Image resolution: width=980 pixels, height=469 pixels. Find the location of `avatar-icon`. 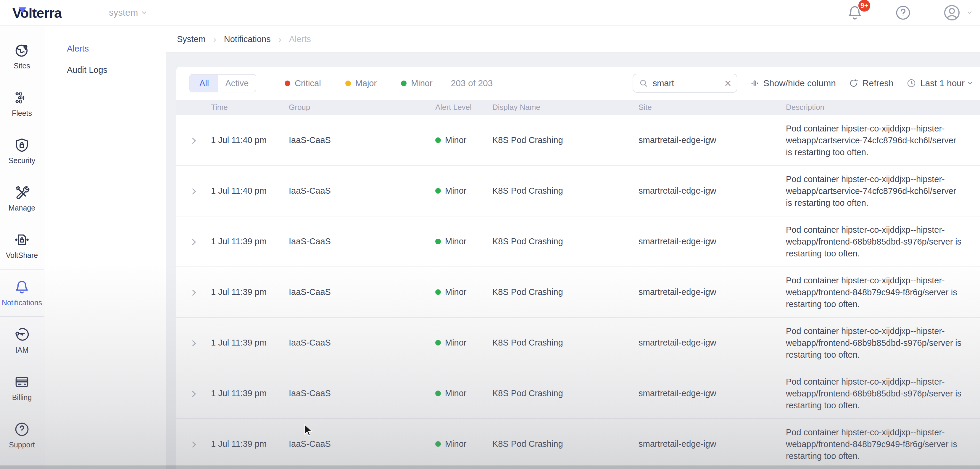

avatar-icon is located at coordinates (952, 13).